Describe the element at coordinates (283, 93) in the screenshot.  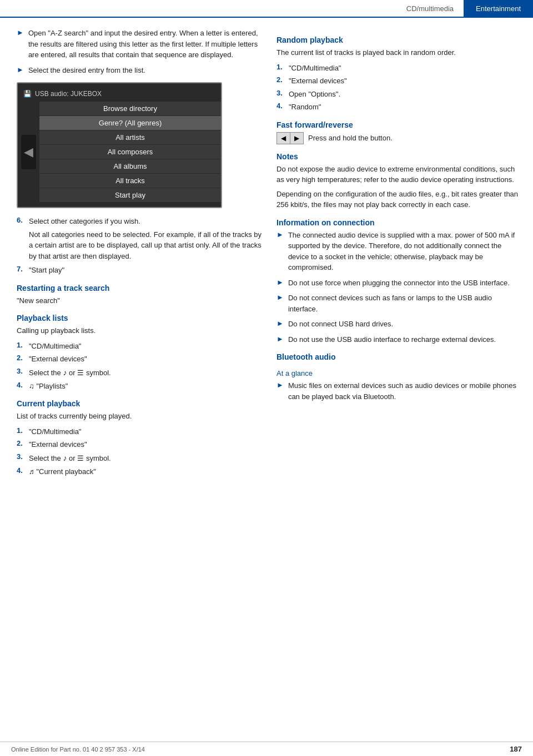
I see `rp-step-3-num: 3.` at that location.